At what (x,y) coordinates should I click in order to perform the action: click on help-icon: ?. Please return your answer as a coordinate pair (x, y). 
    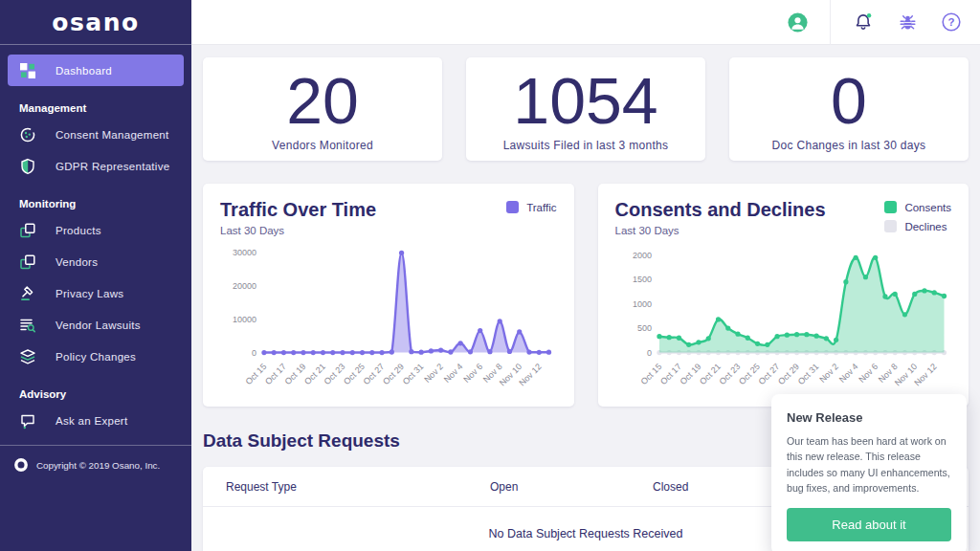
    Looking at the image, I should click on (951, 22).